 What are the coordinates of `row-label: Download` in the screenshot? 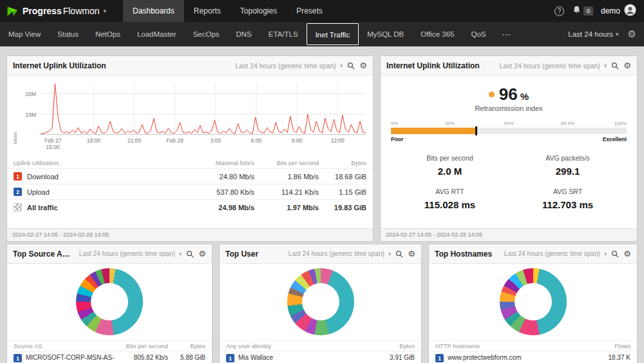 It's located at (43, 177).